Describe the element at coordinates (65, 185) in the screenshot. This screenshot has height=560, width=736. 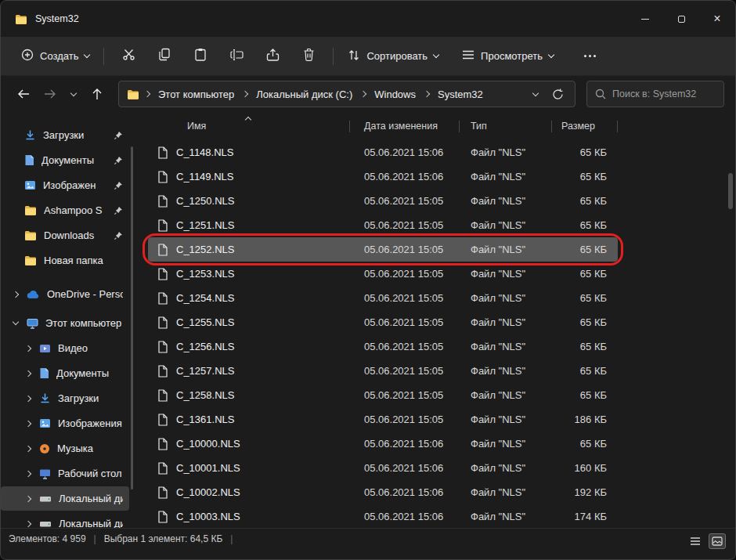
I see `sidebar-item-pictures-pinned: Изображен` at that location.